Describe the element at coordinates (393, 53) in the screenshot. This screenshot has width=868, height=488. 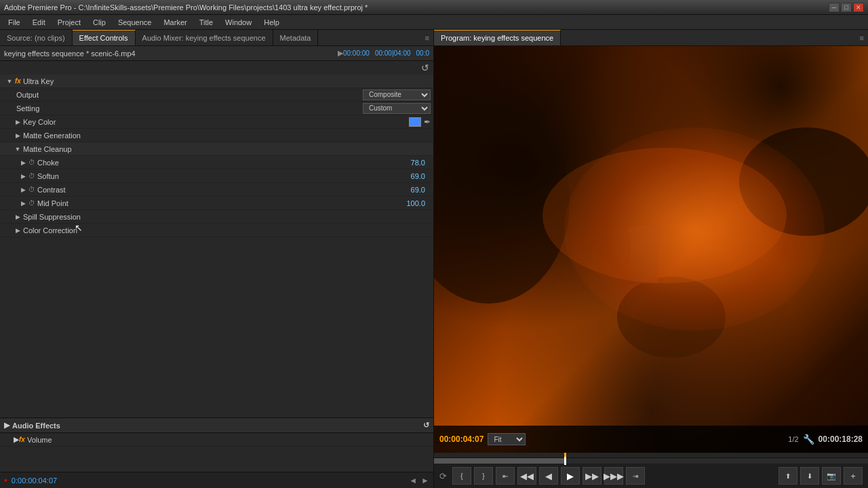
I see `time-mid: 00:00|04:00` at that location.